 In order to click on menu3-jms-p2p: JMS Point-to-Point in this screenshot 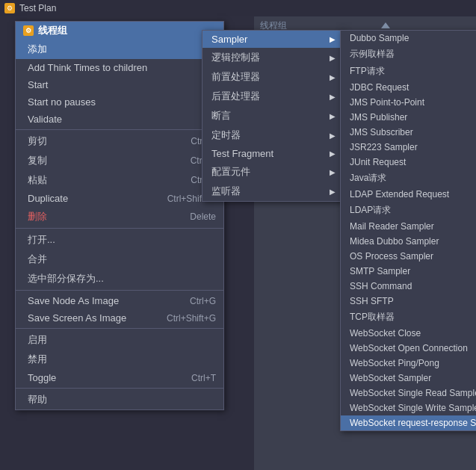, I will do `click(408, 102)`.